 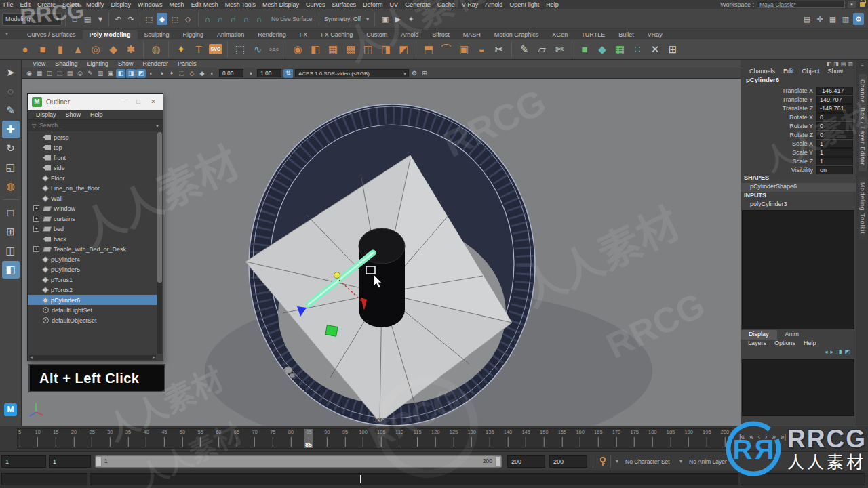 What do you see at coordinates (92, 229) in the screenshot?
I see `outliner-item-bed: +bed` at bounding box center [92, 229].